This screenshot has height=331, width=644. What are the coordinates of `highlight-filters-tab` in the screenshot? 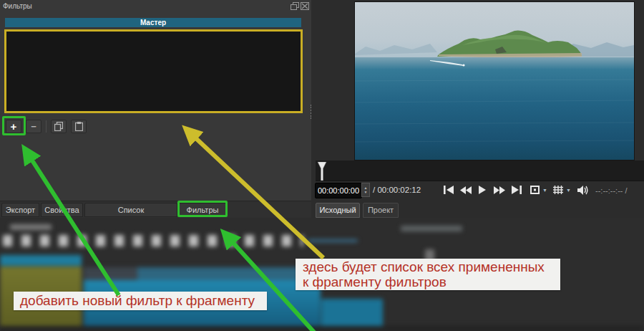 It's located at (203, 209).